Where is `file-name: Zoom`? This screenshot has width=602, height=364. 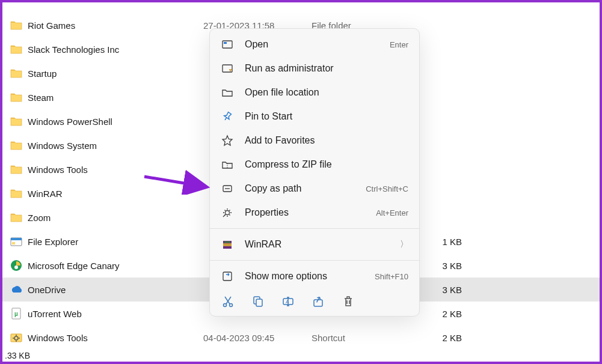
file-name: Zoom is located at coordinates (113, 217).